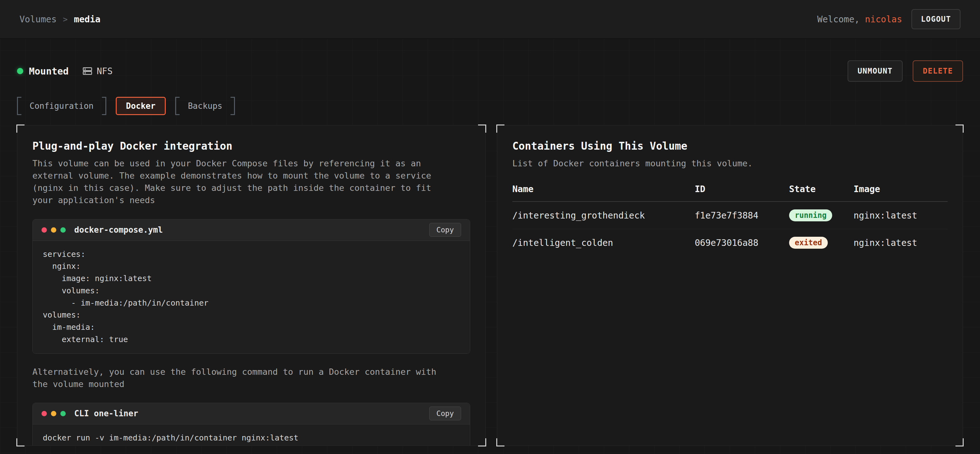  Describe the element at coordinates (105, 71) in the screenshot. I see `fs-label: NFS` at that location.